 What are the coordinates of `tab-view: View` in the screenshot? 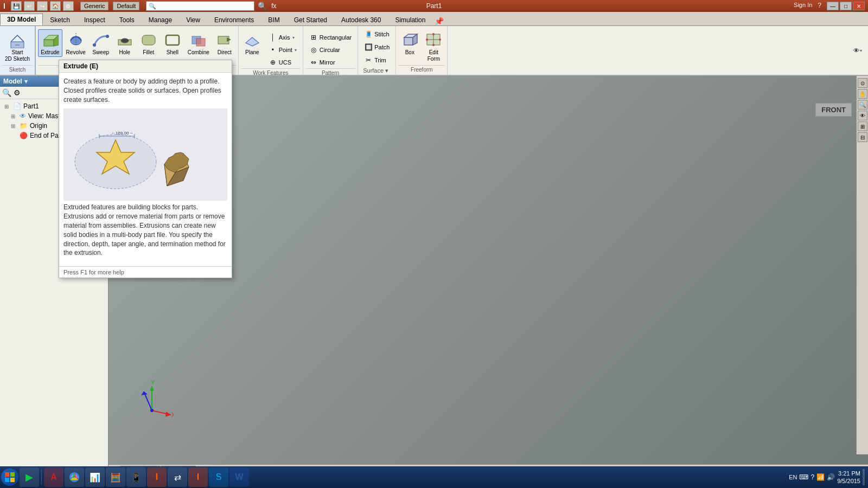 It's located at (193, 20).